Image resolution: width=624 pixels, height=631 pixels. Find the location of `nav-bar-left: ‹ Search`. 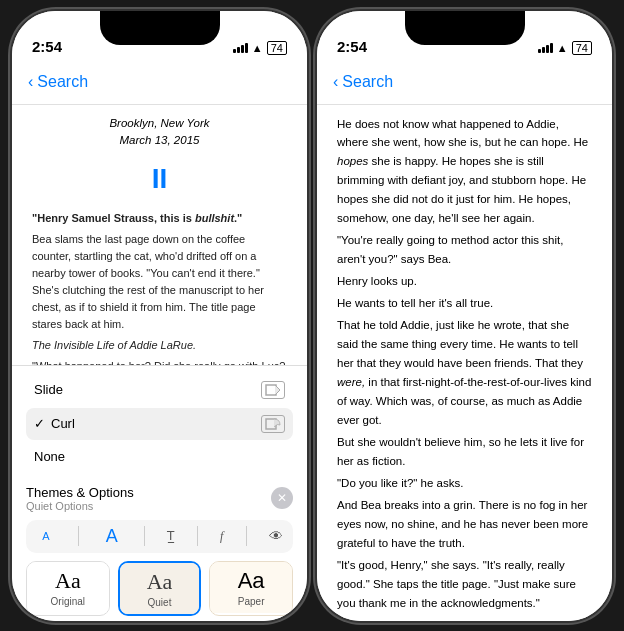

nav-bar-left: ‹ Search is located at coordinates (160, 83).